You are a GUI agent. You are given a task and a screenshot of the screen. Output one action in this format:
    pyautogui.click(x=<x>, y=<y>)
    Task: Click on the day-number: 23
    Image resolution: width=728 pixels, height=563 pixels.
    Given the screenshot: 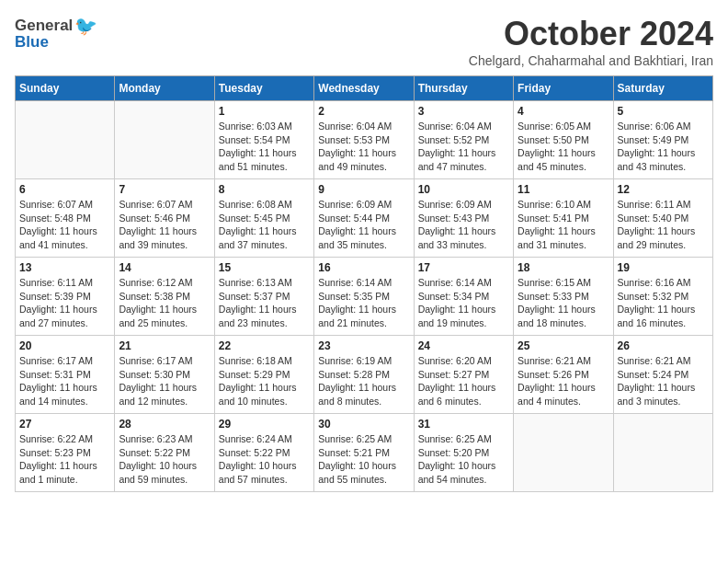 What is the action you would take?
    pyautogui.click(x=364, y=346)
    